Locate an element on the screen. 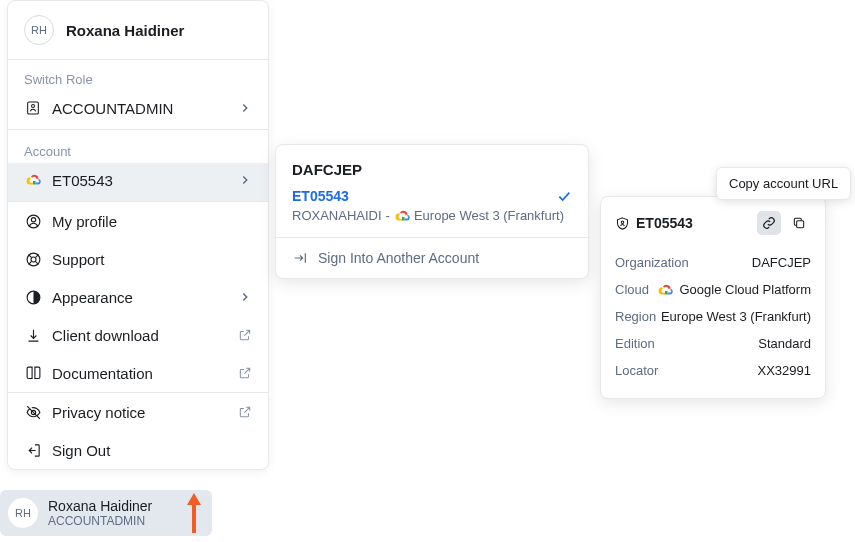 The height and width of the screenshot is (542, 855). divider is located at coordinates (138, 130).